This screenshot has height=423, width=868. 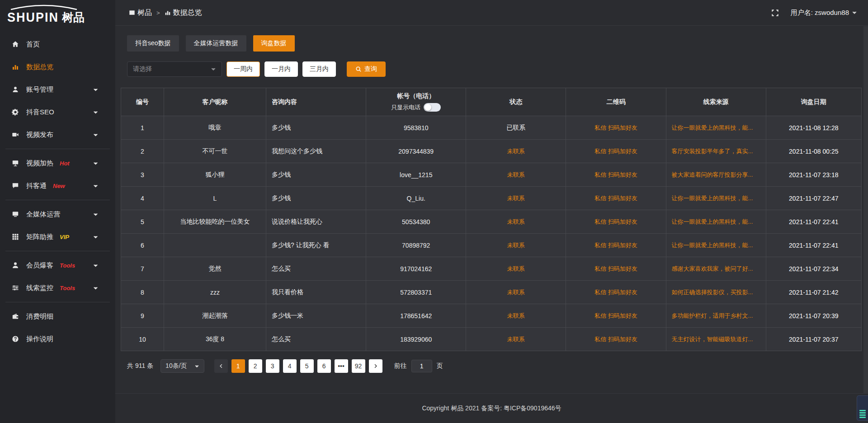 I want to click on range-button-one-week: 一周内, so click(x=243, y=69).